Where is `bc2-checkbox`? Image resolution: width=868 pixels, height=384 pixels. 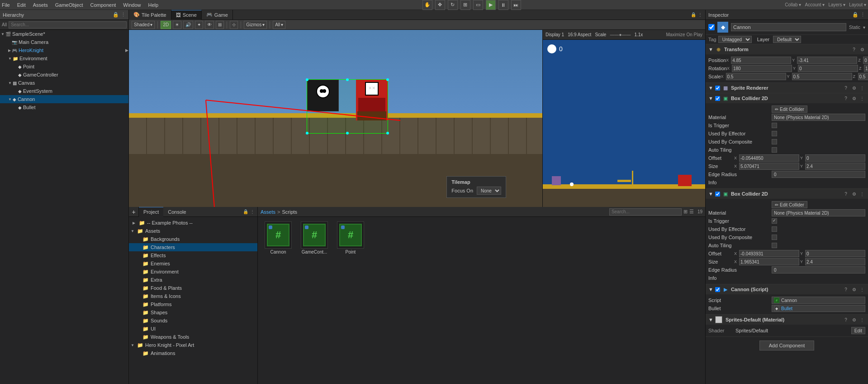 bc2-checkbox is located at coordinates (717, 194).